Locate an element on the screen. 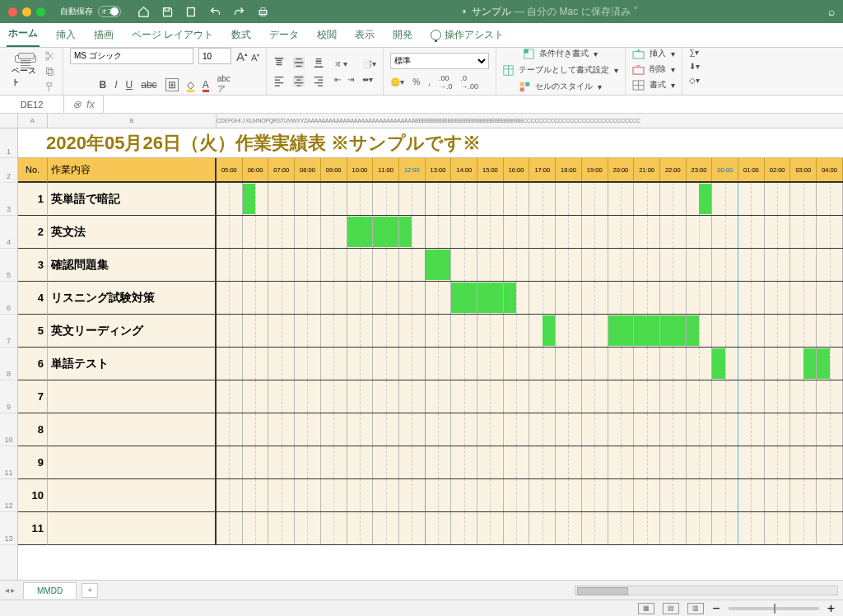 This screenshot has width=843, height=616. row-task: 英単語で暗記 is located at coordinates (132, 199).